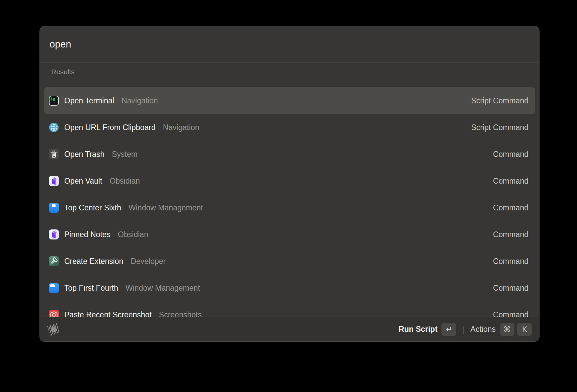  Describe the element at coordinates (83, 181) in the screenshot. I see `result-title: Open Vault` at that location.